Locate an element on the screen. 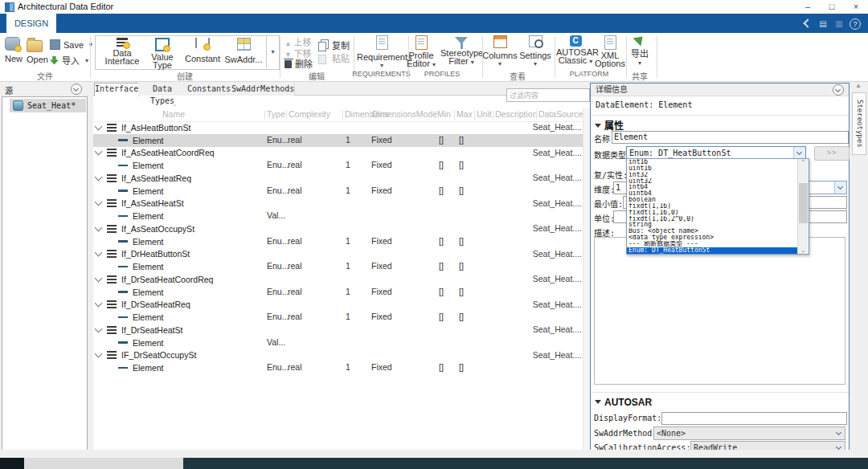  taskbar-start-corner is located at coordinates (12, 463).